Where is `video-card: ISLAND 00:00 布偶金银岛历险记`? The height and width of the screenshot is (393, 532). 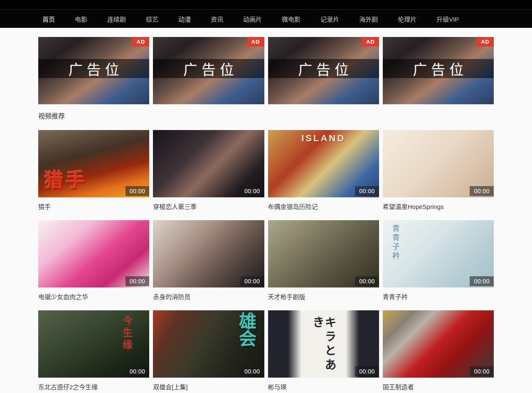 video-card: ISLAND 00:00 布偶金银岛历险记 is located at coordinates (323, 170).